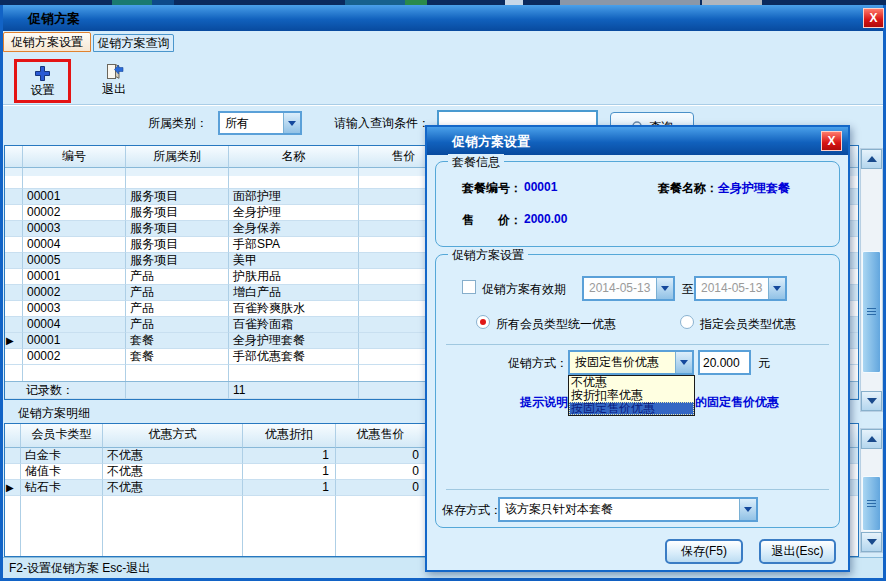 The image size is (886, 581). Describe the element at coordinates (492, 220) in the screenshot. I see `price-label: 售 价：` at that location.